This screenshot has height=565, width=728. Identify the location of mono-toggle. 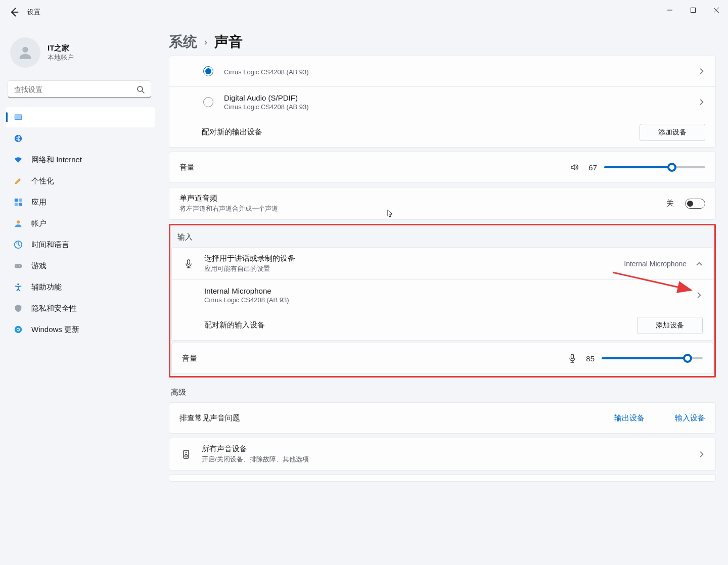
(695, 204).